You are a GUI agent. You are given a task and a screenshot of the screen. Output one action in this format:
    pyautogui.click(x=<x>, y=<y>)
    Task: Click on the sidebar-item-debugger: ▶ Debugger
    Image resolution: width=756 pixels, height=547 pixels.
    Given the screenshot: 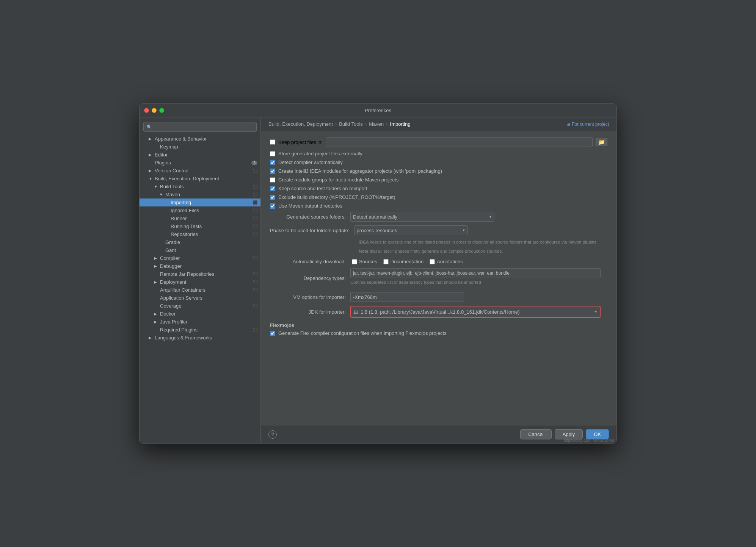 What is the action you would take?
    pyautogui.click(x=200, y=266)
    